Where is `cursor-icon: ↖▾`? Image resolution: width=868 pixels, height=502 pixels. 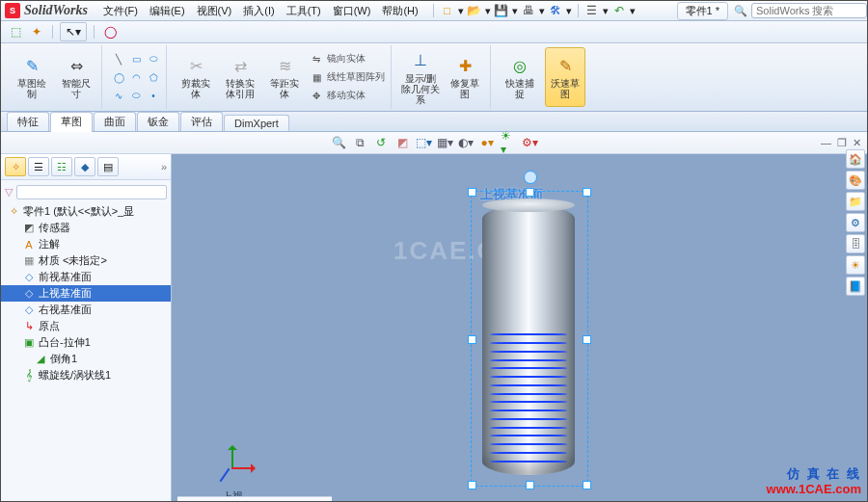 cursor-icon: ↖▾ is located at coordinates (73, 32).